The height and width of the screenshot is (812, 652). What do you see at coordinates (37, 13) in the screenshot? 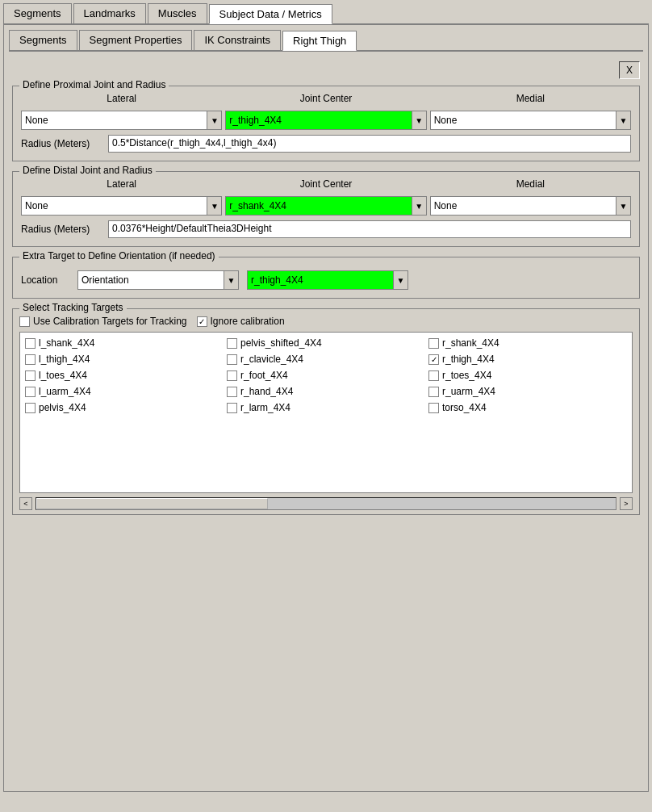
I see `tab-segments-top: Segments` at bounding box center [37, 13].